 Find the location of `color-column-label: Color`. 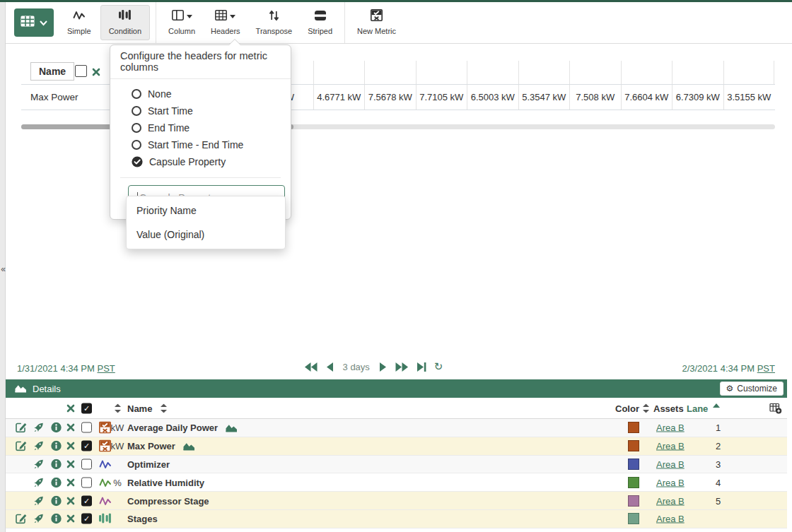

color-column-label: Color is located at coordinates (627, 408).